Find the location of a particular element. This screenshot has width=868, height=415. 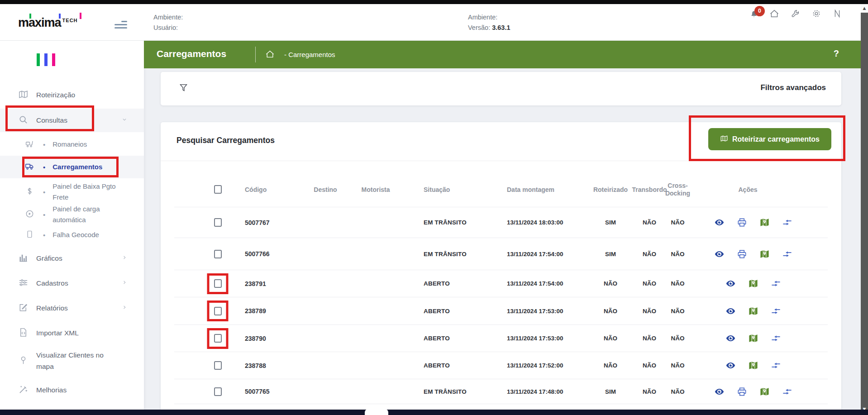

help-button: ? is located at coordinates (836, 53).